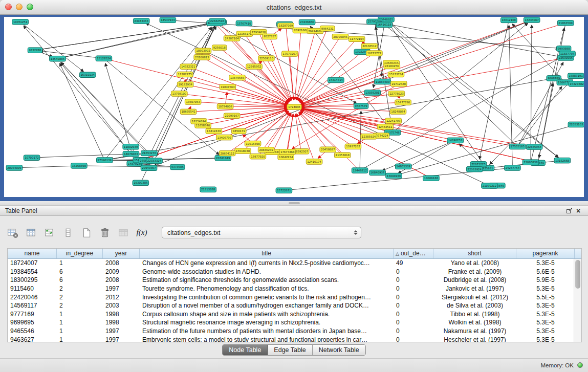 This screenshot has height=372, width=588. What do you see at coordinates (562, 161) in the screenshot?
I see `graph-node: 13152668` at bounding box center [562, 161].